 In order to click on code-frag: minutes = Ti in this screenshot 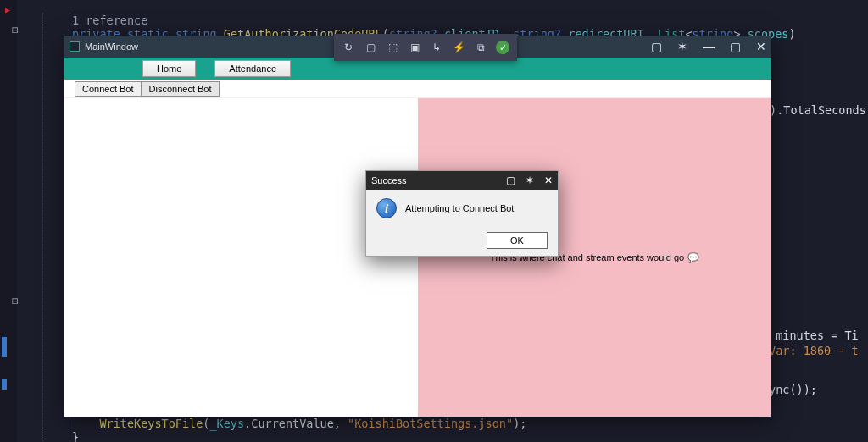, I will do `click(814, 335)`.